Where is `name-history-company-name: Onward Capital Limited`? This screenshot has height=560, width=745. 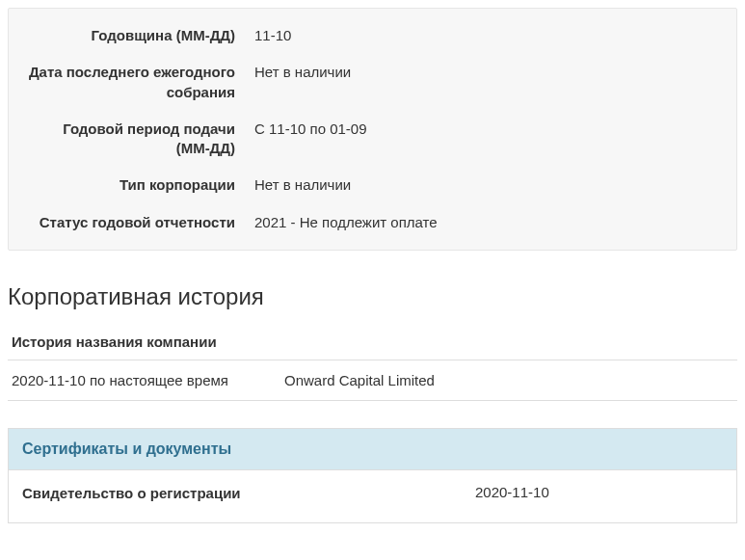 name-history-company-name: Onward Capital Limited is located at coordinates (511, 380).